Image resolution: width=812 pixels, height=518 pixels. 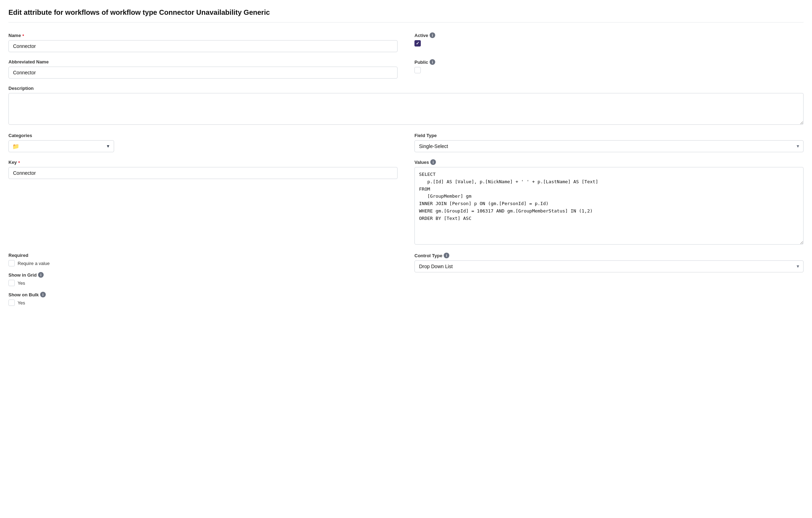 I want to click on name-label: Name •, so click(x=203, y=35).